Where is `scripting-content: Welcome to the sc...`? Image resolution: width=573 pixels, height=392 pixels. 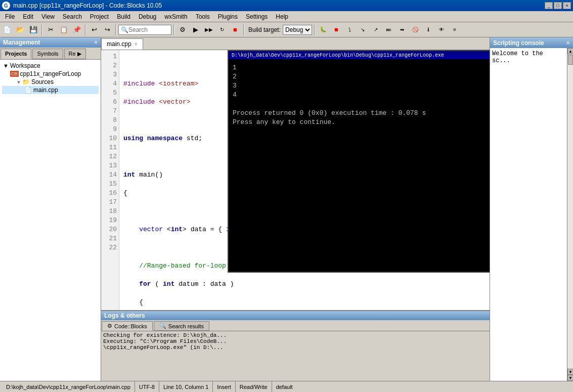
scripting-content: Welcome to the sc... is located at coordinates (528, 214).